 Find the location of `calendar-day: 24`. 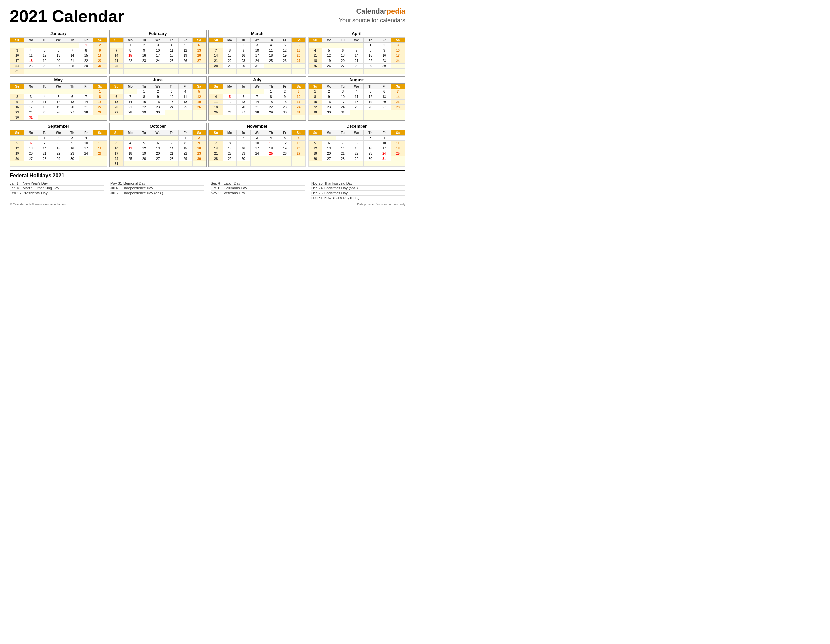

calendar-day: 24 is located at coordinates (116, 159).